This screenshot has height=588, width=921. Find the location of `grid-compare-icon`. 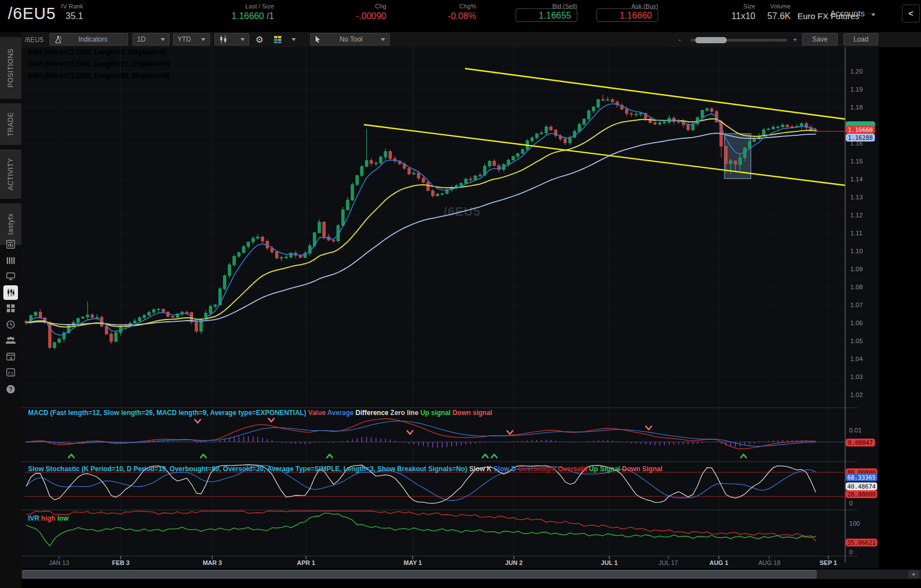

grid-compare-icon is located at coordinates (279, 39).